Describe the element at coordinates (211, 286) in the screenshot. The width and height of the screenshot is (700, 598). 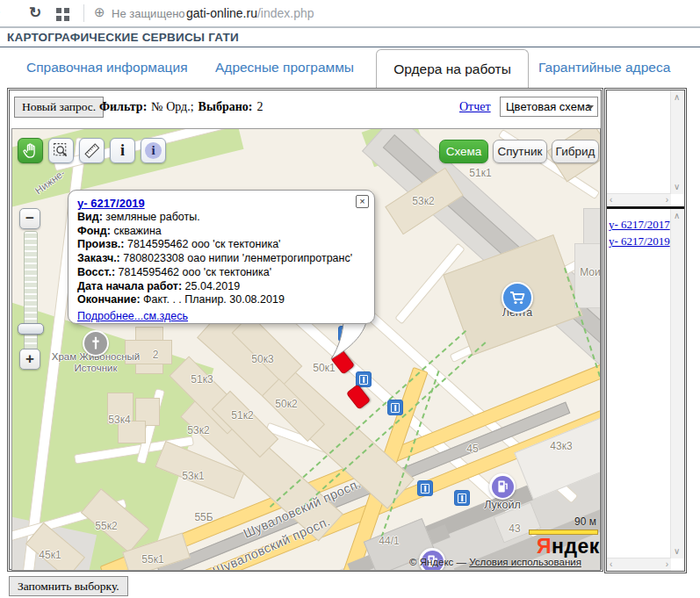
I see `balloon-row-value: 25.04.2019` at that location.